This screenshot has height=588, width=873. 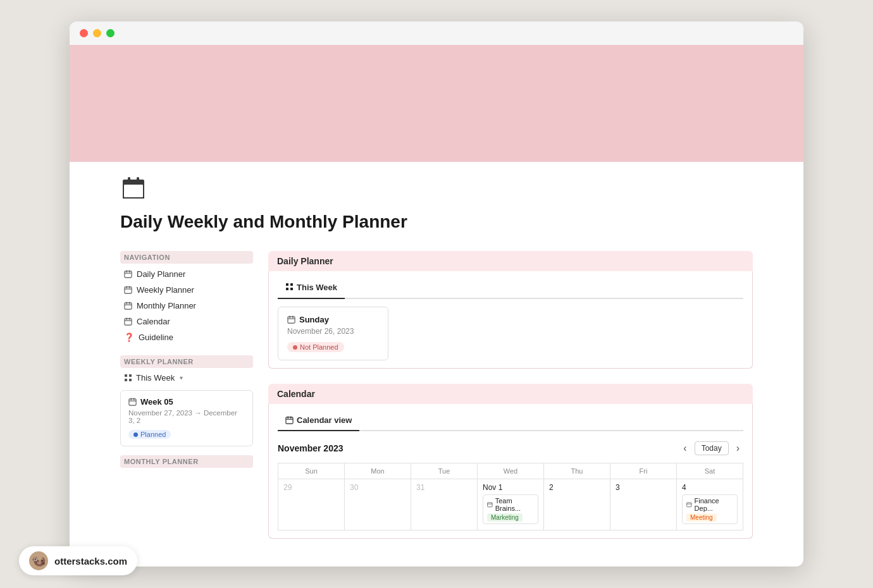 What do you see at coordinates (511, 472) in the screenshot?
I see `cal-header-wed: Wed` at bounding box center [511, 472].